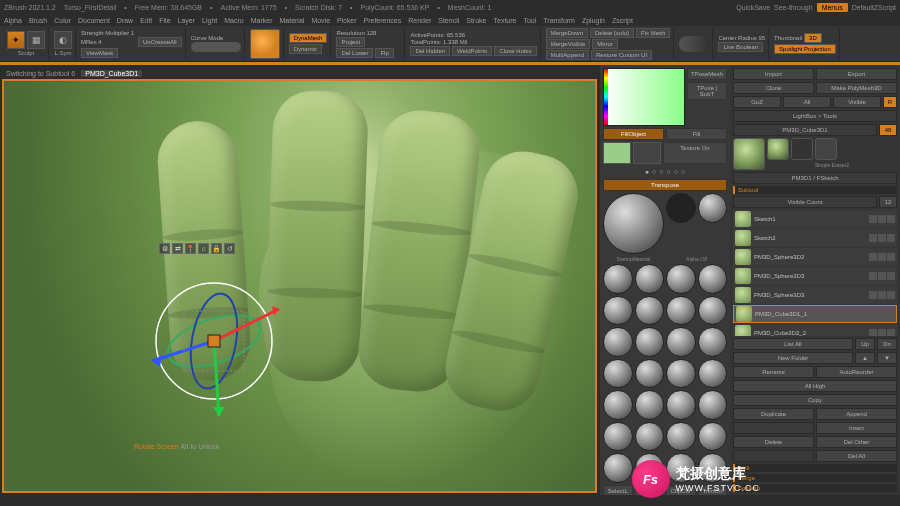  What do you see at coordinates (234, 20) in the screenshot?
I see `menu-macro: Macro` at bounding box center [234, 20].